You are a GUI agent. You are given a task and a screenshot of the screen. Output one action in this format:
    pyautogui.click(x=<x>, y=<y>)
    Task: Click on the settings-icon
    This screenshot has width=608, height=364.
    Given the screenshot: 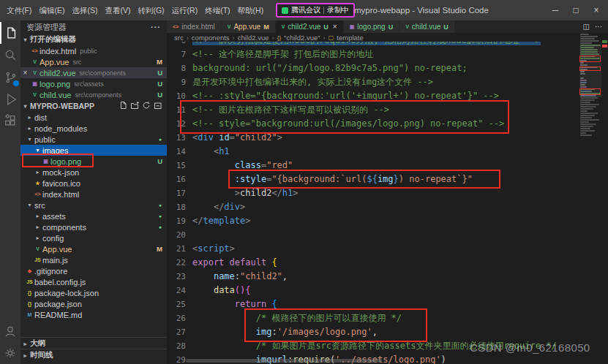 What is the action you would take?
    pyautogui.click(x=10, y=353)
    